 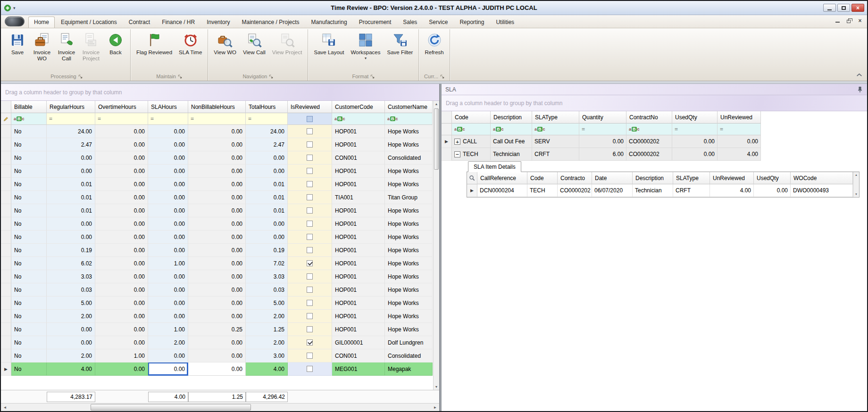 I want to click on detail-cell-contracto: CO0000202, so click(x=575, y=190).